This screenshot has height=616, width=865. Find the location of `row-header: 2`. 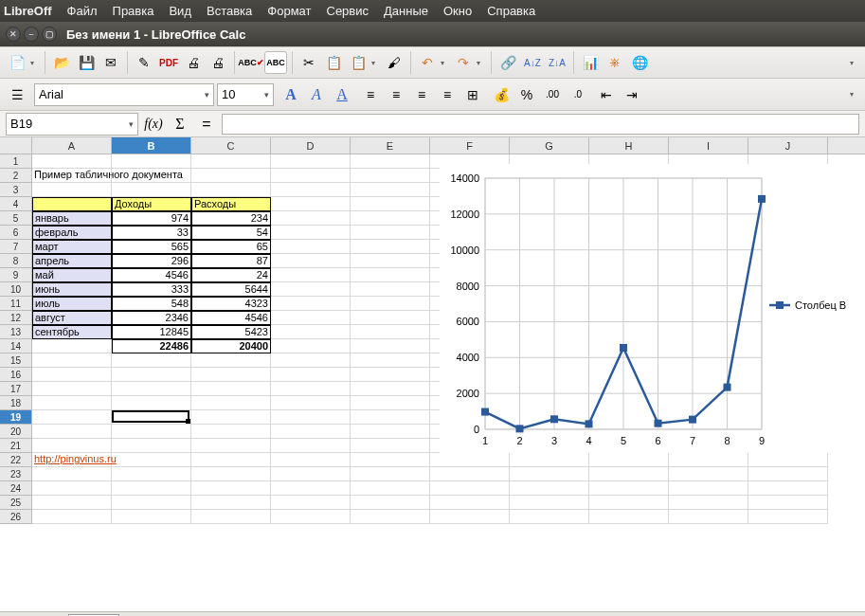

row-header: 2 is located at coordinates (15, 176).